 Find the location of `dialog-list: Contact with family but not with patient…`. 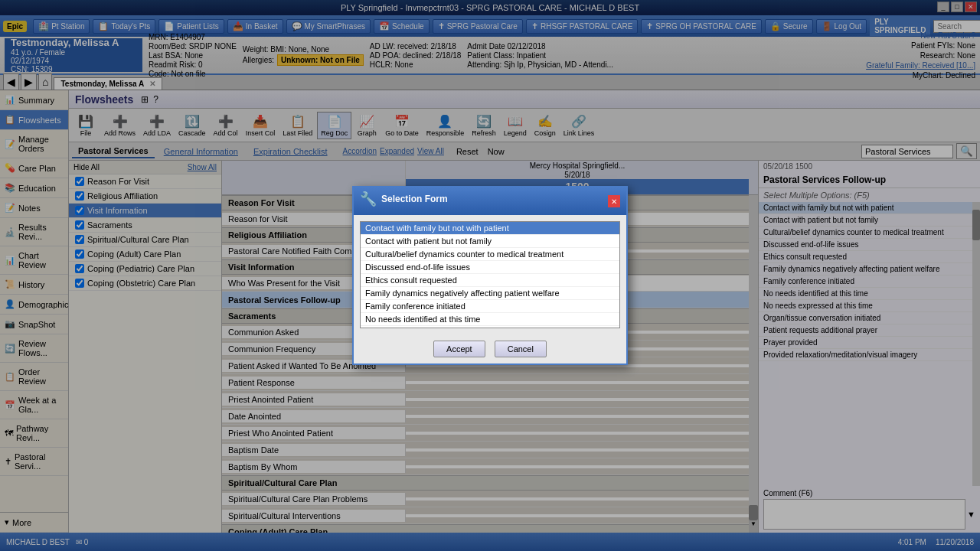

dialog-list: Contact with family but not with patient… is located at coordinates (490, 275).